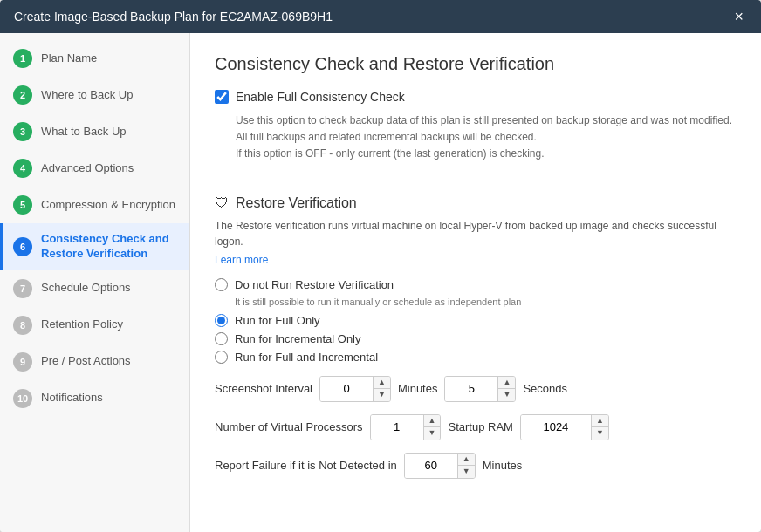 This screenshot has width=761, height=532. Describe the element at coordinates (94, 247) in the screenshot. I see `sidebar-item-6: 6Consistency Check and Restore Verificat…` at that location.